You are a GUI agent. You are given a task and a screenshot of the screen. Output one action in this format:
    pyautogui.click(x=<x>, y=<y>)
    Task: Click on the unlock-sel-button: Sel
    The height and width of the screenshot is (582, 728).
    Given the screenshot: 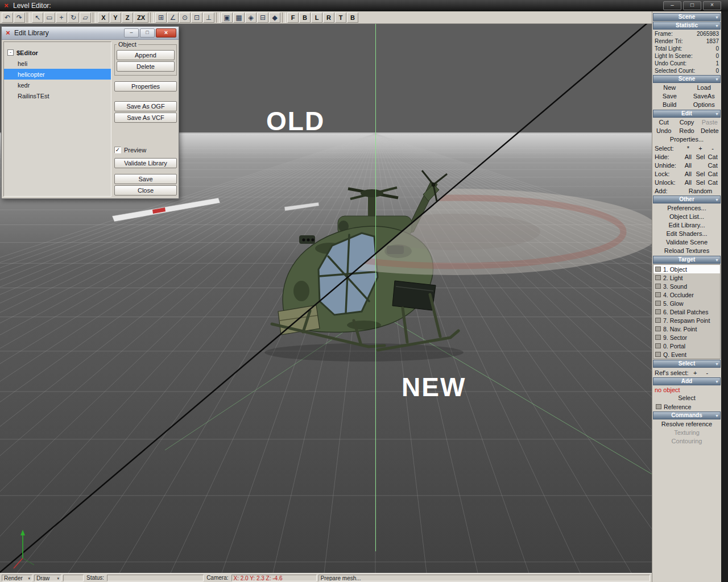 What is the action you would take?
    pyautogui.click(x=701, y=182)
    